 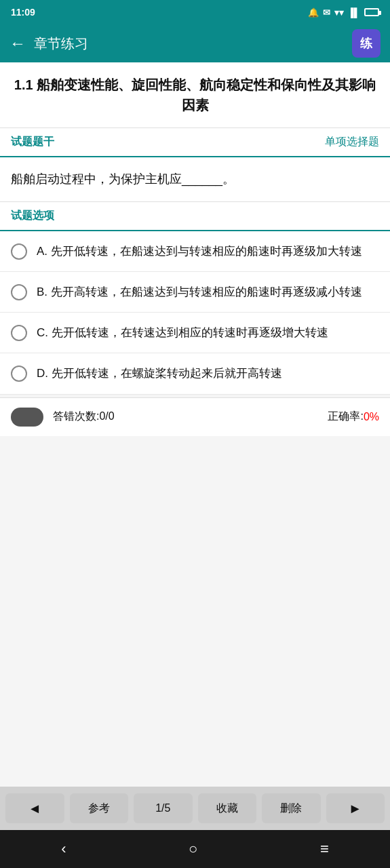 What do you see at coordinates (372, 12) in the screenshot?
I see `battery-icon` at bounding box center [372, 12].